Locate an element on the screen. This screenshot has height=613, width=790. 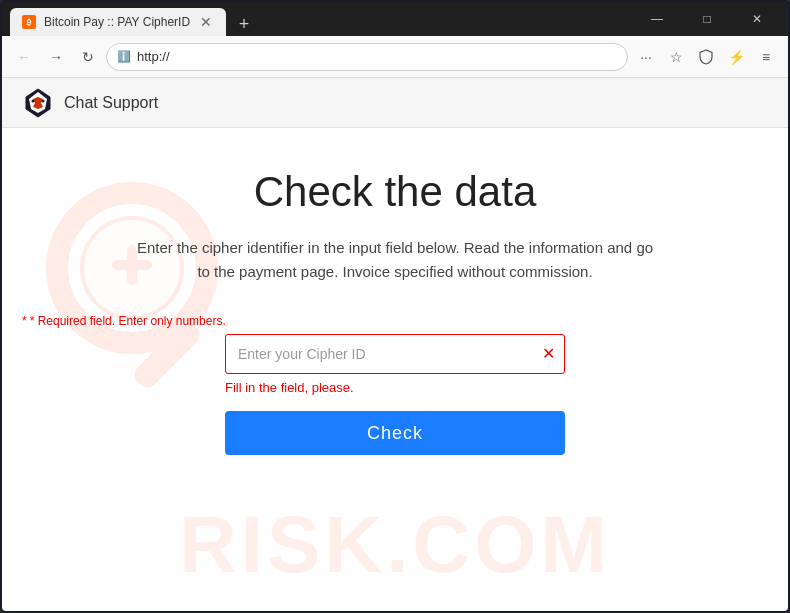
forward-button: → is located at coordinates (56, 57).